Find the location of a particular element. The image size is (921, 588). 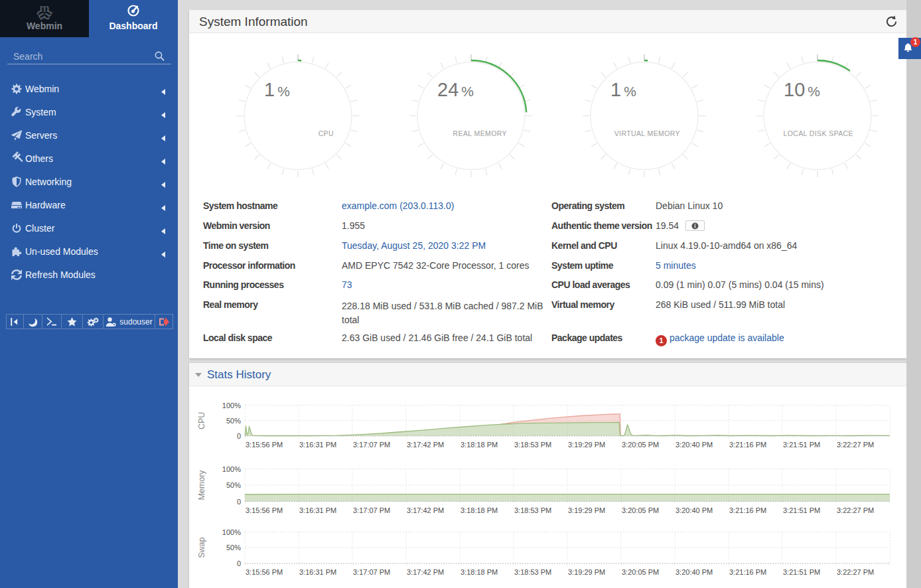

svg-text: REAL MEMORY is located at coordinates (480, 133).